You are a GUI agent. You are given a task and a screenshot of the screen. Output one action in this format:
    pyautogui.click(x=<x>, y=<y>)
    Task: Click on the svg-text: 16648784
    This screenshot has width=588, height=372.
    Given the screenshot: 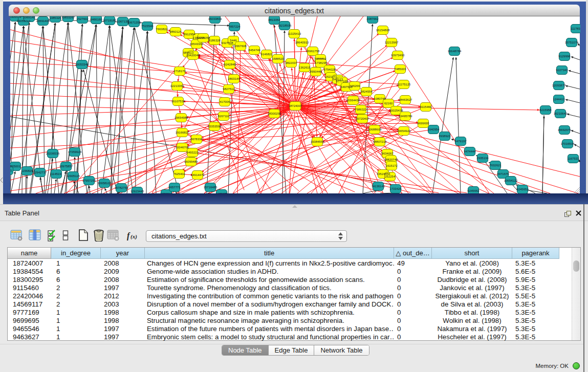 What is the action you would take?
    pyautogui.click(x=454, y=51)
    